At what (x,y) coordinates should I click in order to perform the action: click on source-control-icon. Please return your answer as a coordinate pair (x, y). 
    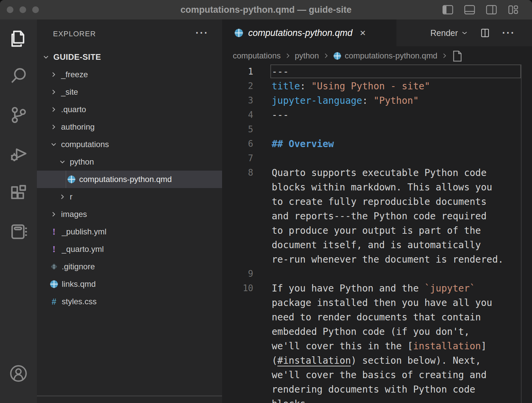
    Looking at the image, I should click on (18, 115).